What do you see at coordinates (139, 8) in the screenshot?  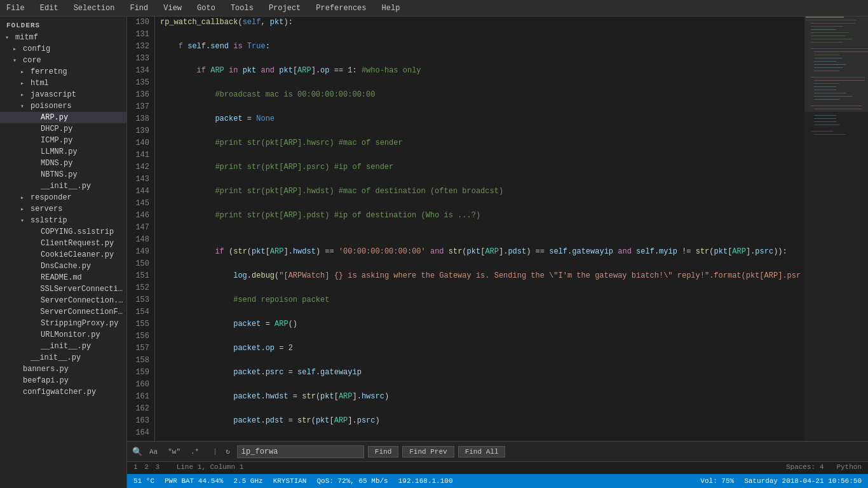 I see `menu-find: Find` at bounding box center [139, 8].